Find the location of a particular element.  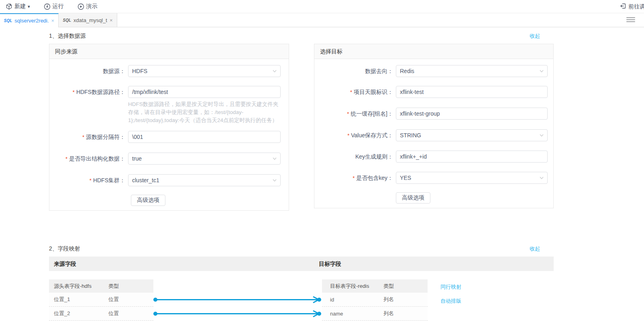

run-lightning-icon is located at coordinates (47, 6).